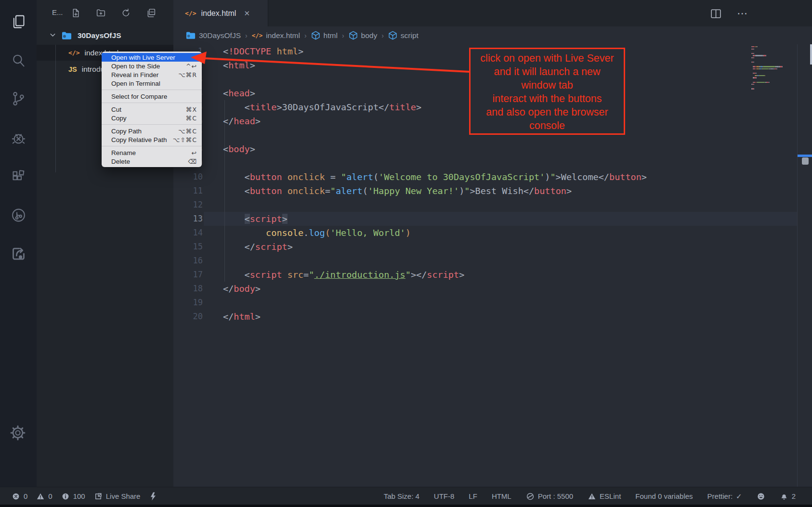  I want to click on menu-item-delete: Delete⌫, so click(152, 161).